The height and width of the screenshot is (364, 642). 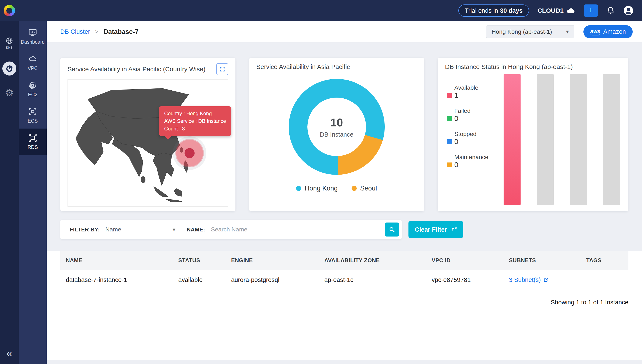 I want to click on collapse-sidebar-icon: «, so click(x=10, y=353).